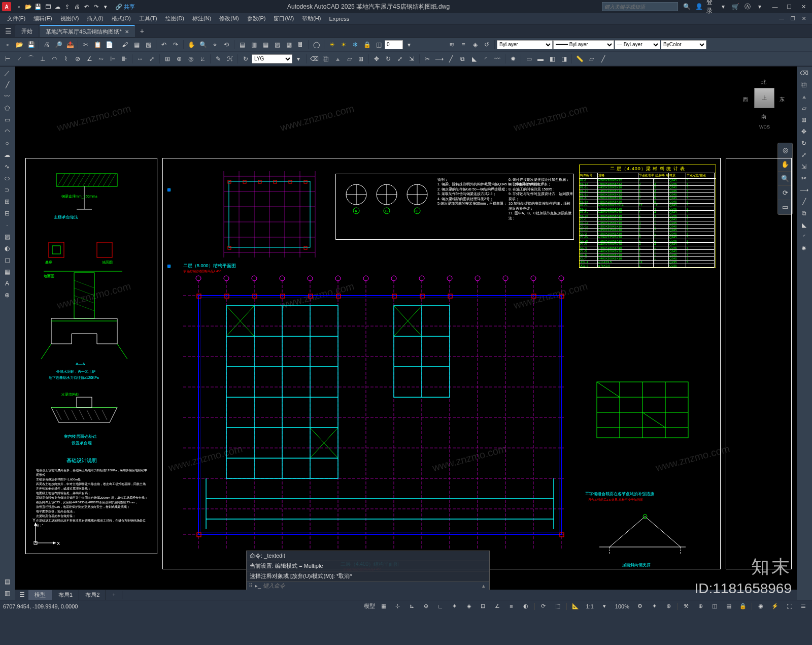 Image resolution: width=812 pixels, height=645 pixels. I want to click on save-icon: 💾, so click(38, 7).